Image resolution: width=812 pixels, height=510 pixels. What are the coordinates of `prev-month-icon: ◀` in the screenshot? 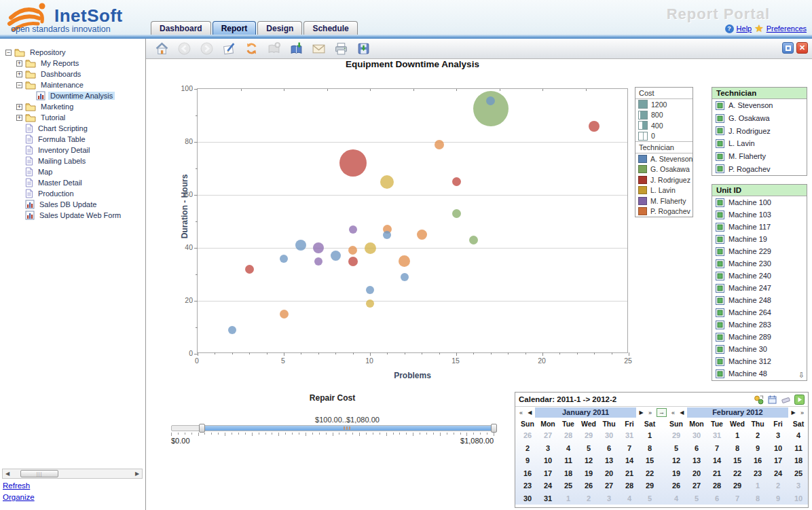 It's located at (530, 413).